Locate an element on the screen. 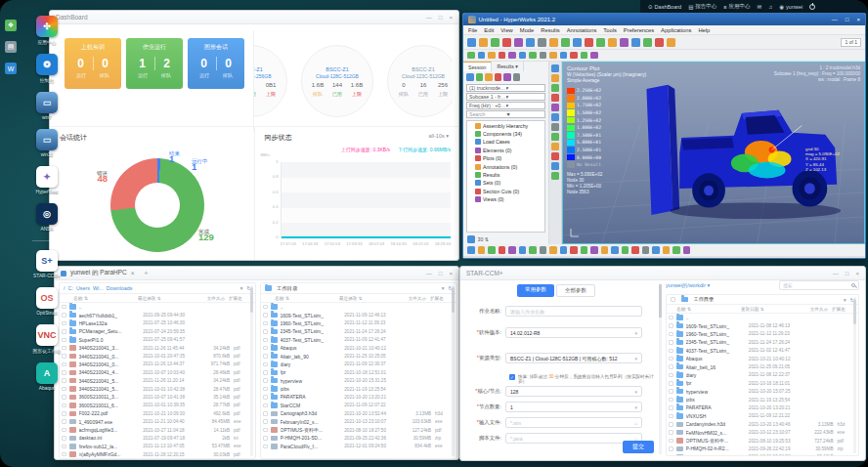  file-row: F002-222.pdf 2021-10-21 10:09:30 492.6kB… is located at coordinates (157, 413).